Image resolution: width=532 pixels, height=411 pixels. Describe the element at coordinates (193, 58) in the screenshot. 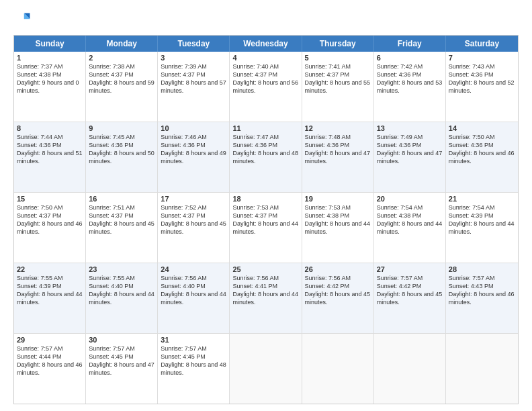

I see `day-number: 3` at that location.